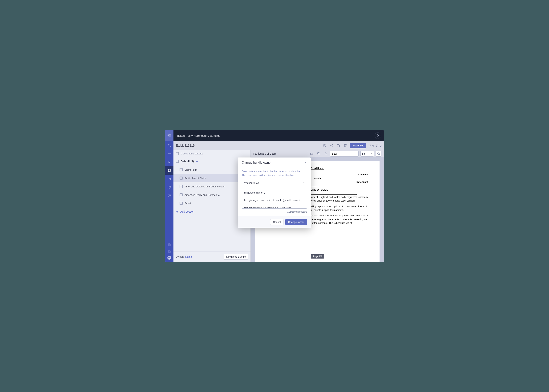 This screenshot has height=392, width=549. I want to click on viewer-doc-title: Particulars of Claim, so click(265, 154).